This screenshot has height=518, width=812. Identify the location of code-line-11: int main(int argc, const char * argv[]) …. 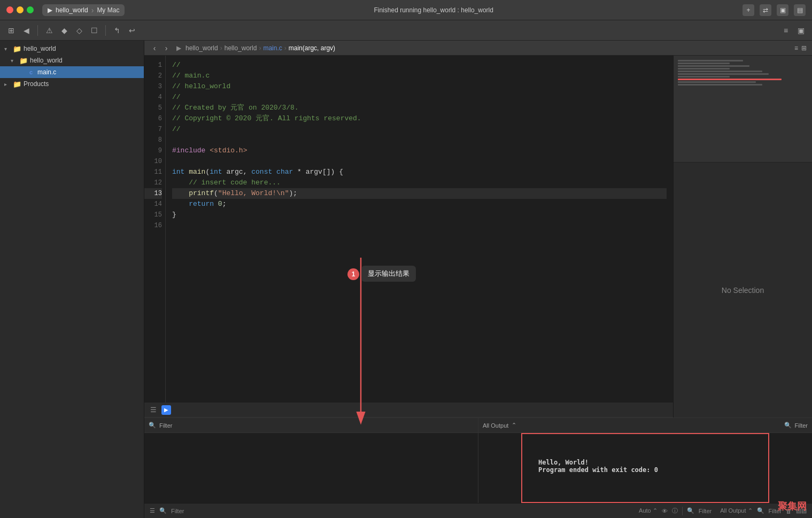
(419, 172).